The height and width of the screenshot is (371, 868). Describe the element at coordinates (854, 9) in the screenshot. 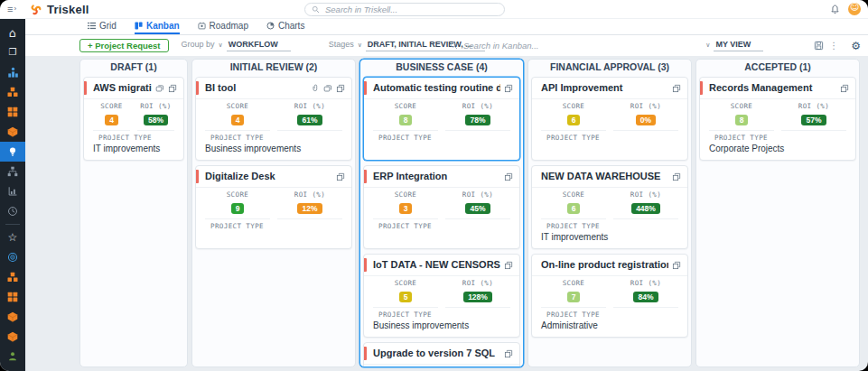

I see `user-avatar: ☺` at that location.